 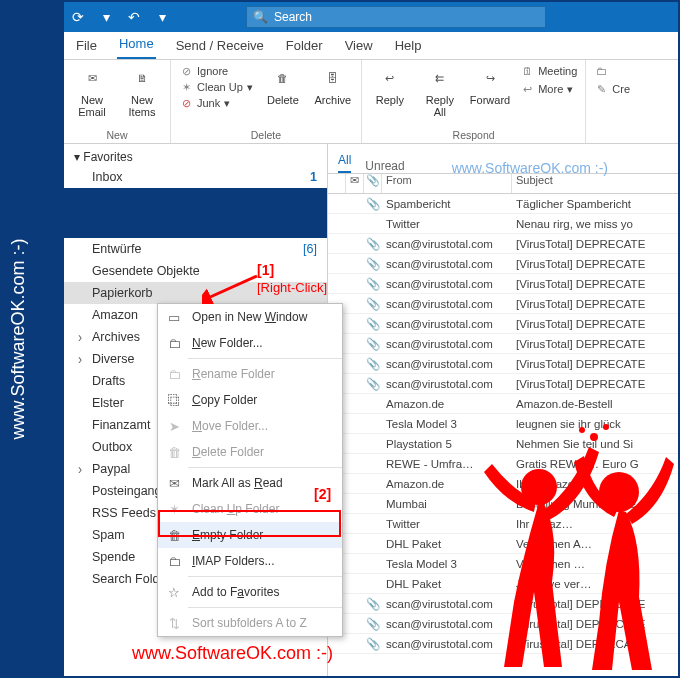 I want to click on nav-gesendete: Gesendete Objekte, so click(x=196, y=271).